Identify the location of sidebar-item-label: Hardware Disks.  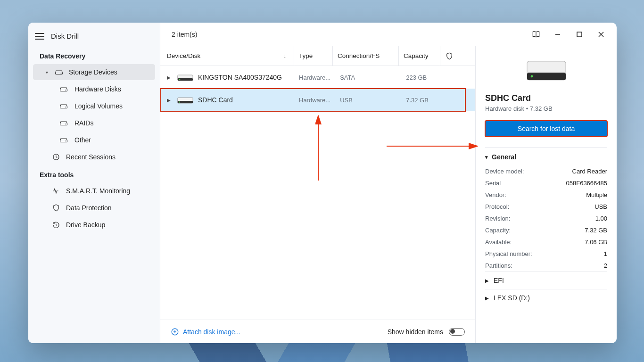
(98, 89).